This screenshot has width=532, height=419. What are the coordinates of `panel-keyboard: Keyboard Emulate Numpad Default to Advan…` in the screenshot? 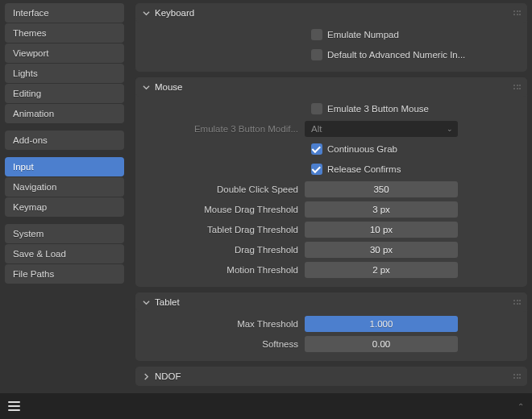 It's located at (331, 37).